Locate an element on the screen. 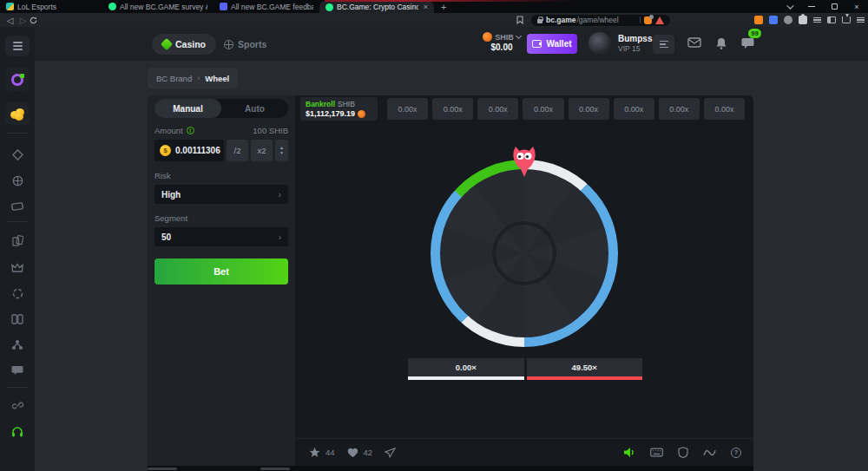 This screenshot has width=868, height=471. currency-selector: SHIB $0.00 is located at coordinates (502, 42).